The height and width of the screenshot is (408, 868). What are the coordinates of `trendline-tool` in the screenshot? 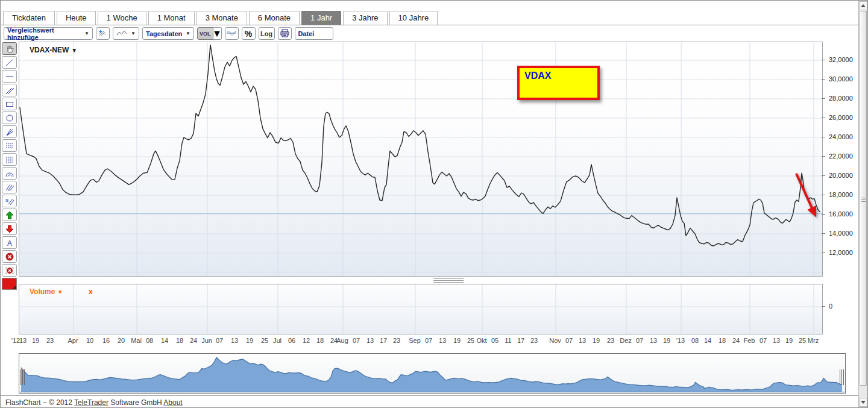 It's located at (10, 63).